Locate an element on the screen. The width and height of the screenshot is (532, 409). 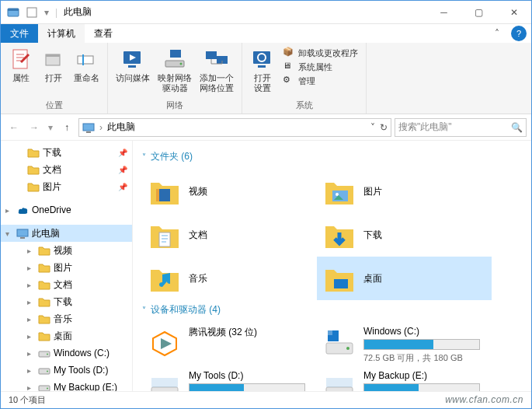
tree-item-label: 图片 is located at coordinates (52, 187).